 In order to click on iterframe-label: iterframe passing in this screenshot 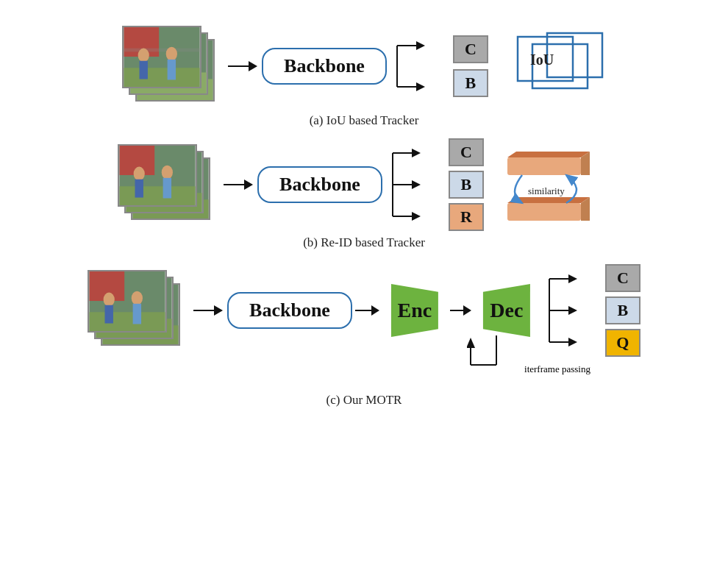, I will do `click(557, 369)`.